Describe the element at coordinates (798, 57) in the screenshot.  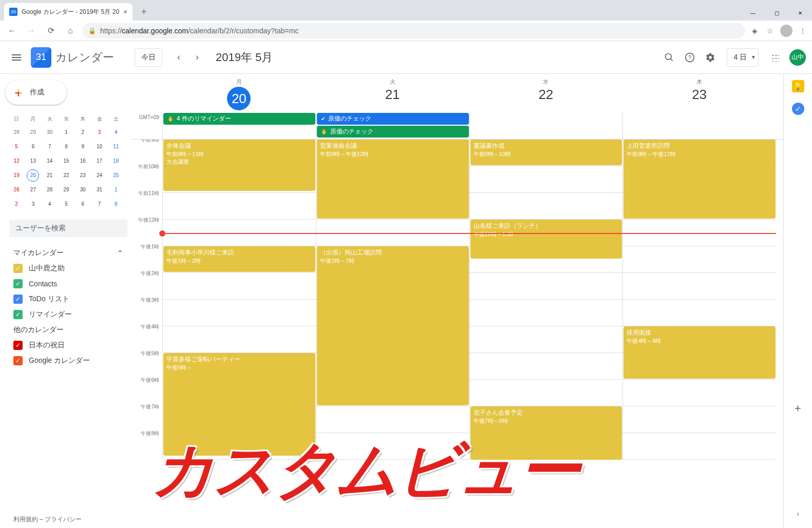
I see `user-avatar: 山中` at that location.